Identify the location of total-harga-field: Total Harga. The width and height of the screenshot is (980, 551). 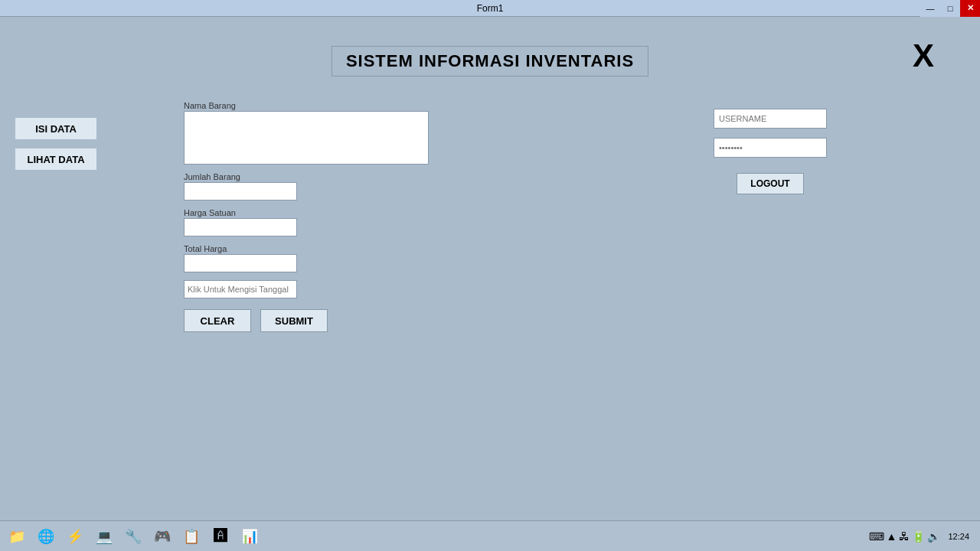
(306, 259).